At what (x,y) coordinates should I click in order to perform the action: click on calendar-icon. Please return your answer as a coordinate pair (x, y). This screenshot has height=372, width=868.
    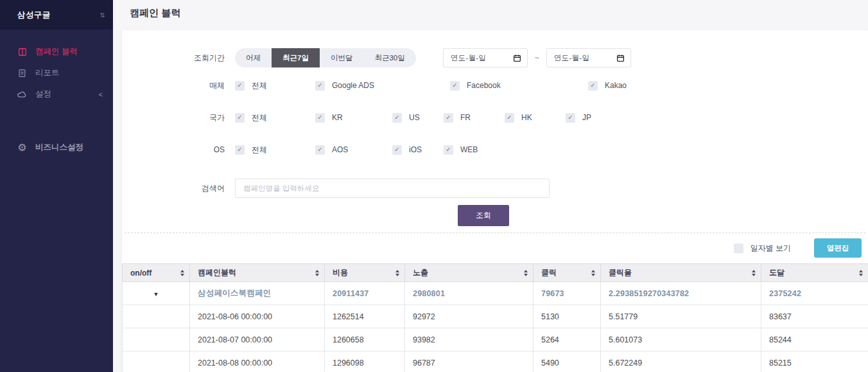
    Looking at the image, I should click on (620, 58).